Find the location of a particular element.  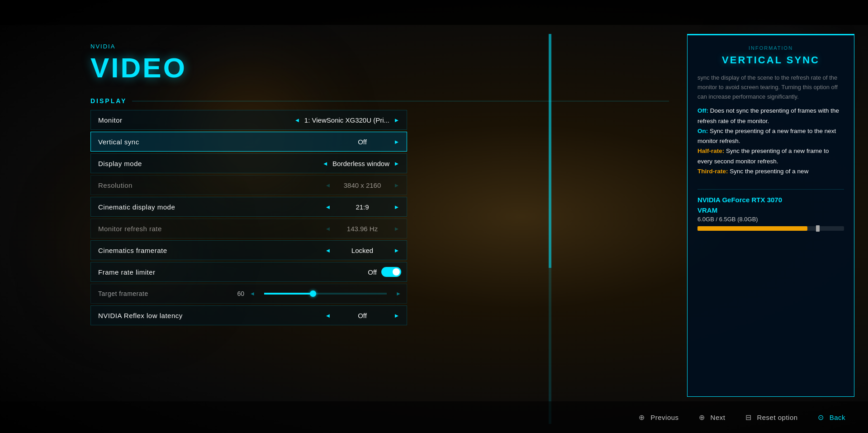

tooltip-title: VERTICAL SYNC is located at coordinates (771, 60).